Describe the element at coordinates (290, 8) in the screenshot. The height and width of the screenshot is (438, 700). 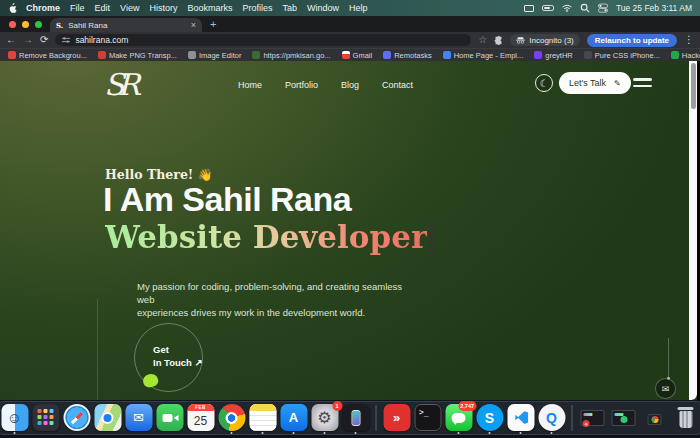
I see `menu-tab: Tab` at that location.